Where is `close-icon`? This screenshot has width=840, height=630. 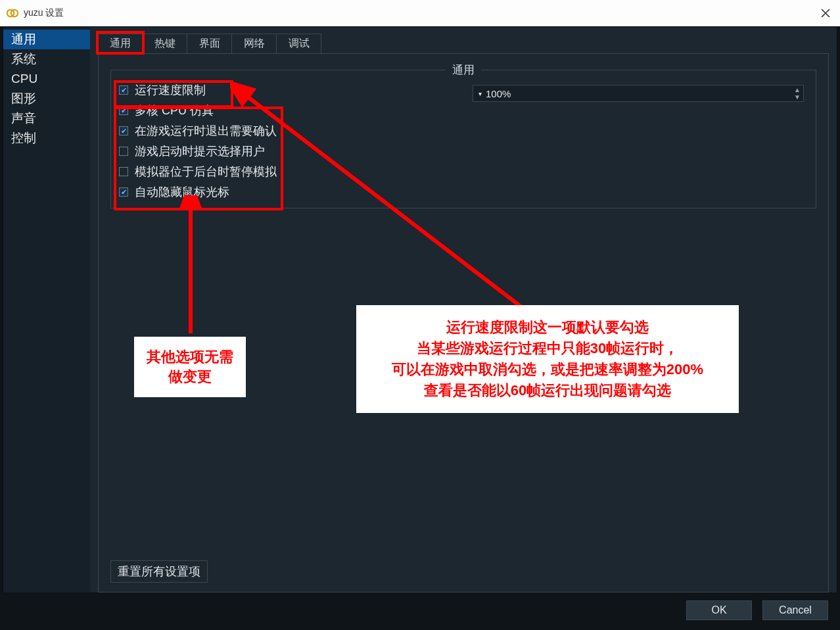
close-icon is located at coordinates (826, 13).